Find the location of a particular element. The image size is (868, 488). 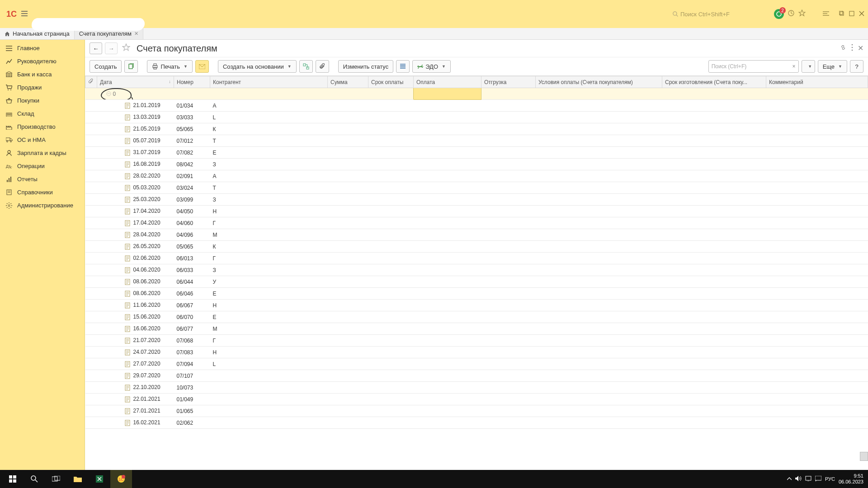

table-row: 17.04.202004/060Г is located at coordinates (476, 223).